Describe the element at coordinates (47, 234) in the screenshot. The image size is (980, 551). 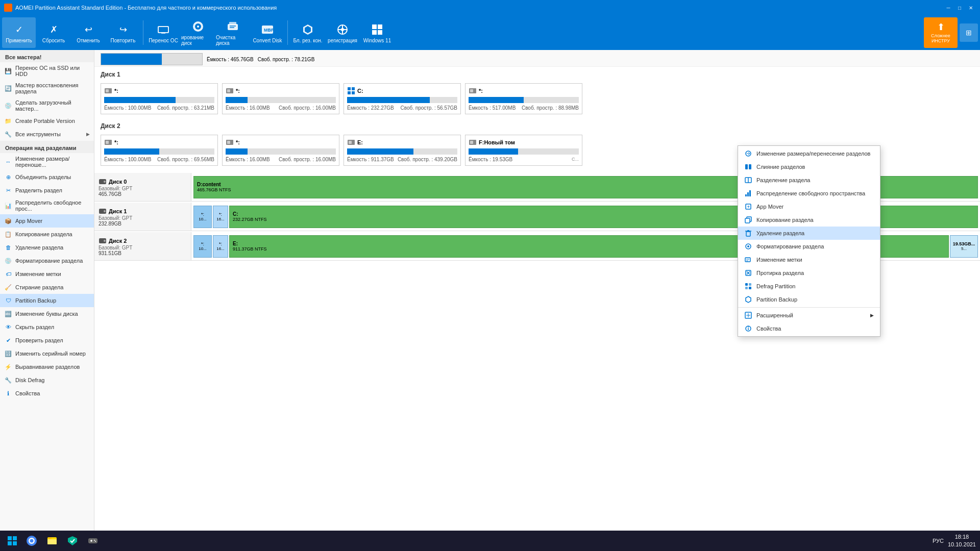
I see `sidebar-item-copy-partition: 📋 Копирование раздела` at that location.